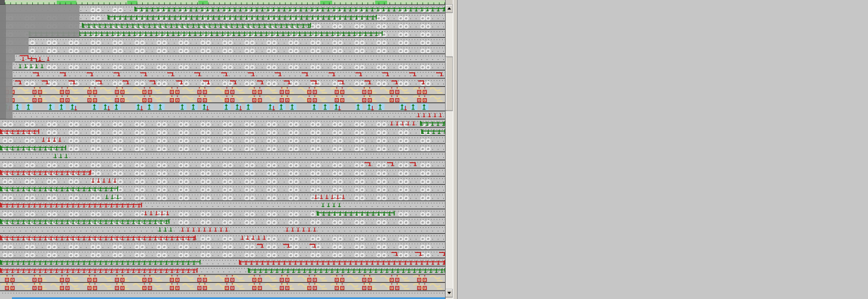 This screenshot has height=299, width=868. I want to click on scrollbar-up-button, so click(449, 8).